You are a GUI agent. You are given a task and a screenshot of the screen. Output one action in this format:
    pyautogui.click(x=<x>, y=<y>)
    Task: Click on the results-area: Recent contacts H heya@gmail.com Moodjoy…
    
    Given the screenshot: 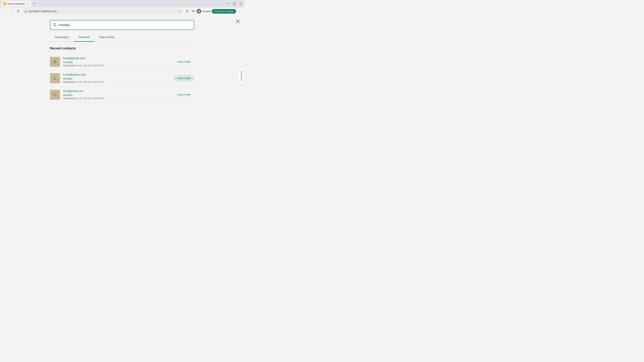 What is the action you would take?
    pyautogui.click(x=122, y=72)
    